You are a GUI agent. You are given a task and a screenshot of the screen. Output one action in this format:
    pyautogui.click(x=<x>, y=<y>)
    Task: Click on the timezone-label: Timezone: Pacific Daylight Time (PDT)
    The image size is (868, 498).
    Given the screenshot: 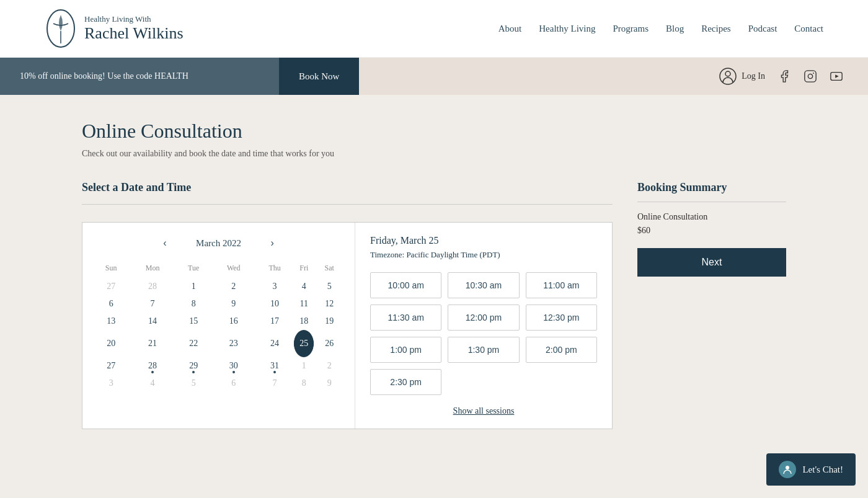 What is the action you would take?
    pyautogui.click(x=484, y=255)
    